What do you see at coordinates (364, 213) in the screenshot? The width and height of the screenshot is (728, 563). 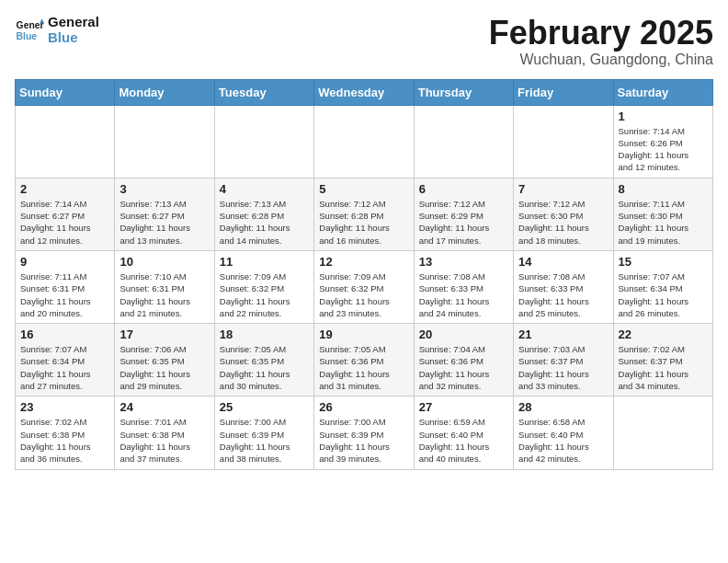 I see `calendar-cell: 5Sunrise: 7:12 AM Sunset: 6:28 PM Daylig…` at bounding box center [364, 213].